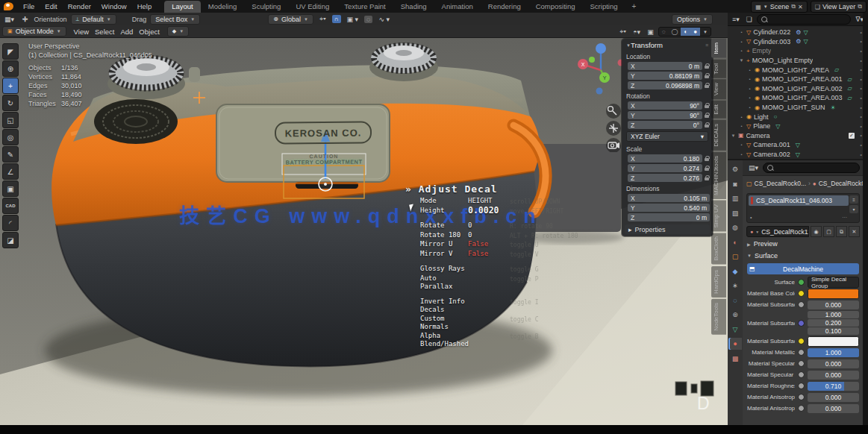 This screenshot has width=868, height=434. I want to click on add-workspace-button: +, so click(634, 6).